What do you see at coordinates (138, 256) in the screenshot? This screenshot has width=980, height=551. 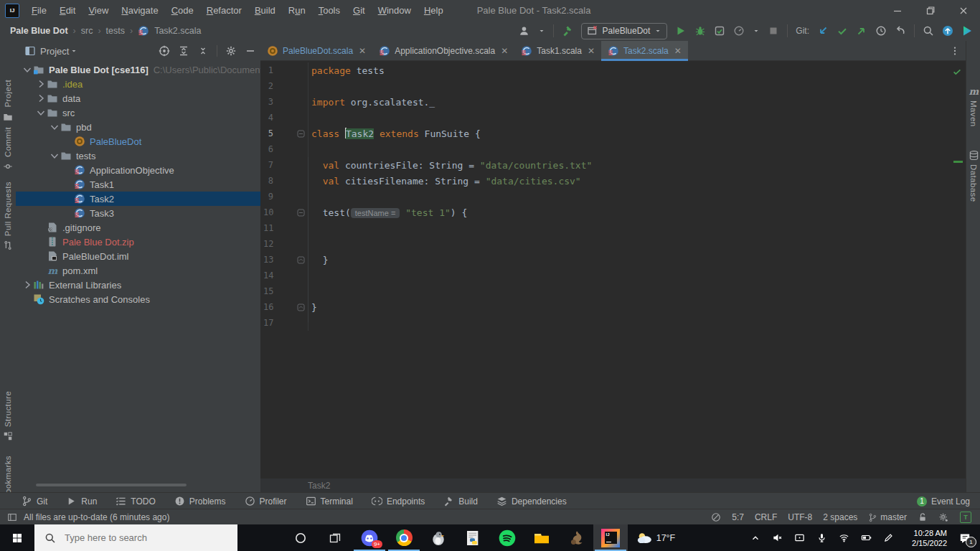 I see `tree-item-palebluedot-iml: PaleBlueDot.iml` at bounding box center [138, 256].